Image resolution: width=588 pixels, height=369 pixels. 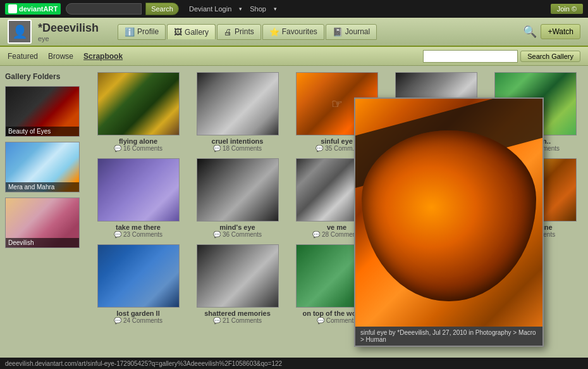 I want to click on tab-profile: ℹ️Profile, so click(x=142, y=32).